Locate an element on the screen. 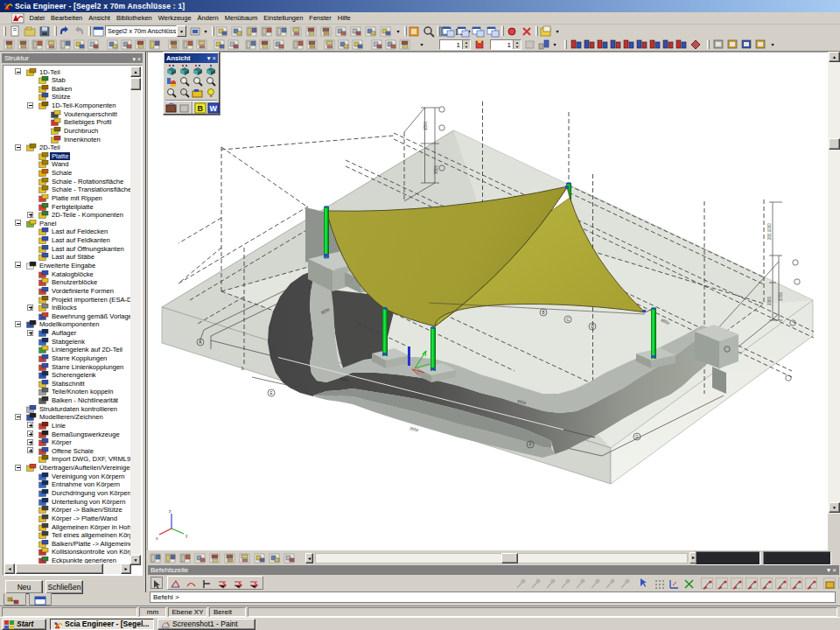 The height and width of the screenshot is (630, 840). svg-text: x is located at coordinates (158, 538).